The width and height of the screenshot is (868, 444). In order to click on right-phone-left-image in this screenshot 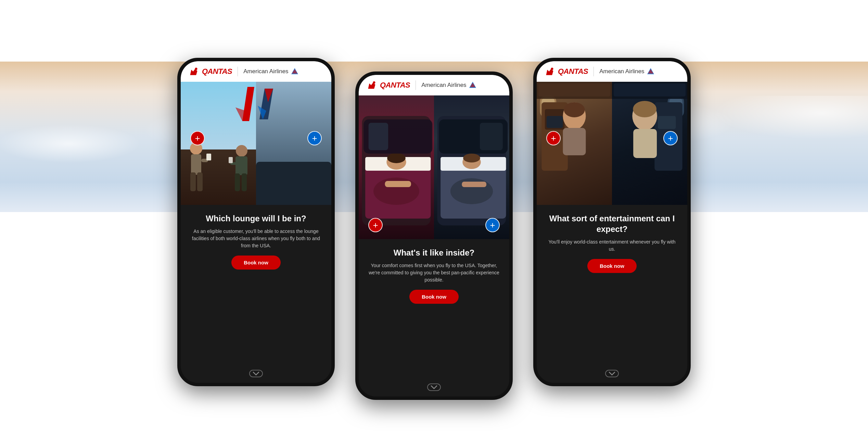, I will do `click(574, 143)`.